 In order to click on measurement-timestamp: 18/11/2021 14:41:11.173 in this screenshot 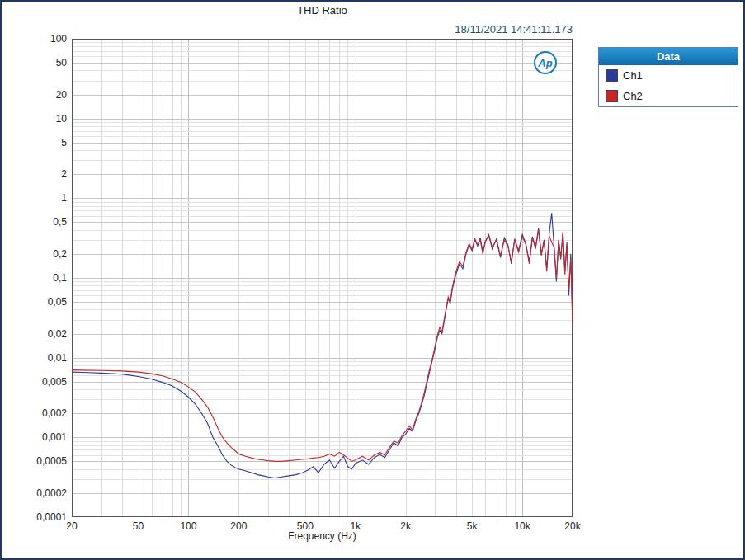, I will do `click(322, 30)`.